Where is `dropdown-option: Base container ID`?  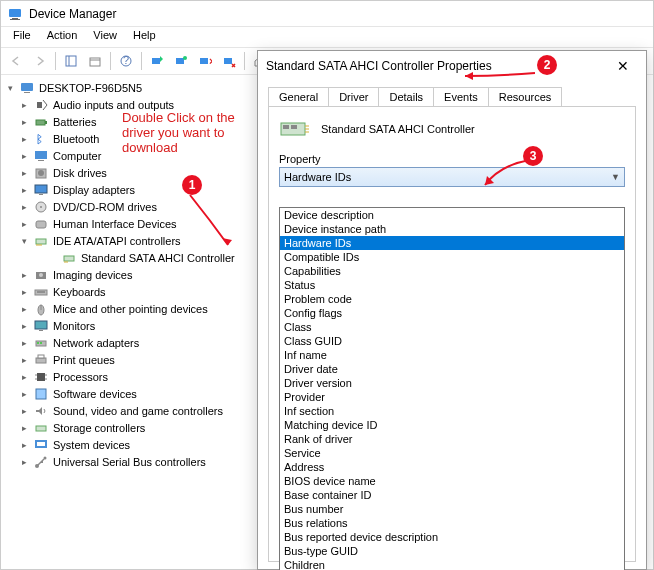 dropdown-option: Base container ID is located at coordinates (452, 495).